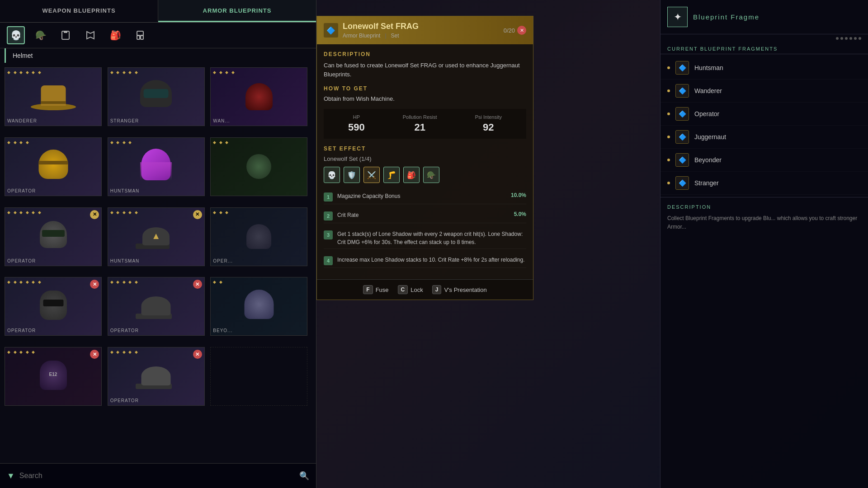  I want to click on set-icons-row: 💀 🛡️ ⚔️ 🦵 🎒 🪖, so click(425, 175).